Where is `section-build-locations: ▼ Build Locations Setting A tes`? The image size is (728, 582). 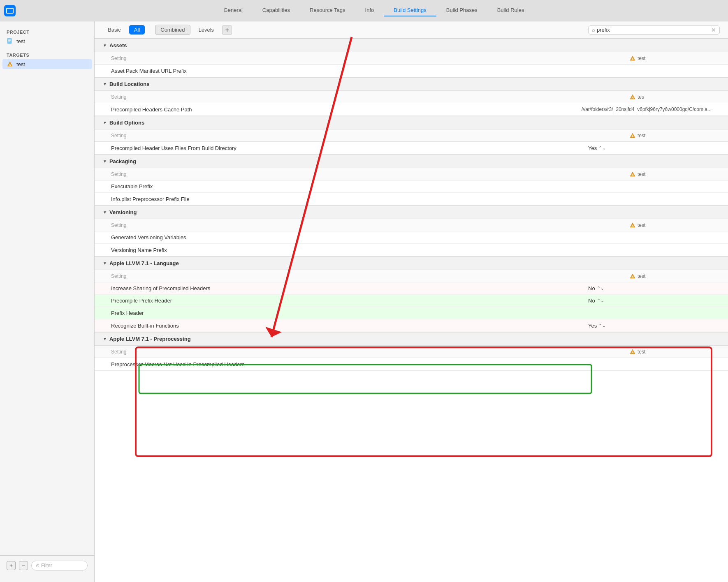
section-build-locations: ▼ Build Locations Setting A tes is located at coordinates (411, 97).